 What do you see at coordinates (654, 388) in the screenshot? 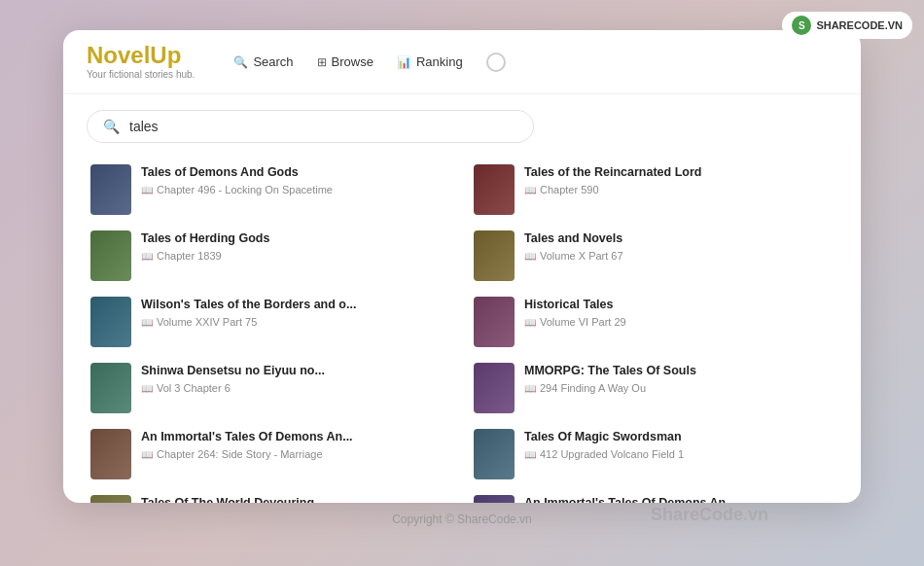
I see `list-item: MMORPG: The Tales Of Souls 📖 294 Finding…` at bounding box center [654, 388].